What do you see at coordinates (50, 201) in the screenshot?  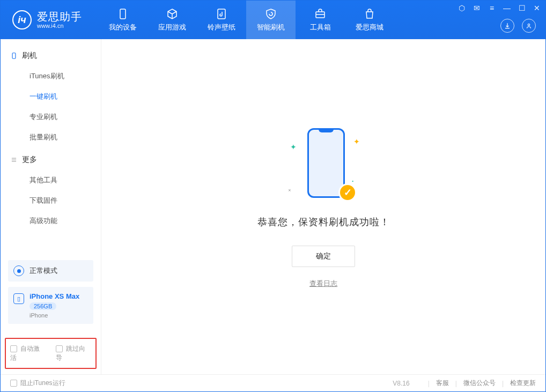 I see `sidebar-item-download-firmware: 下载固件` at bounding box center [50, 201].